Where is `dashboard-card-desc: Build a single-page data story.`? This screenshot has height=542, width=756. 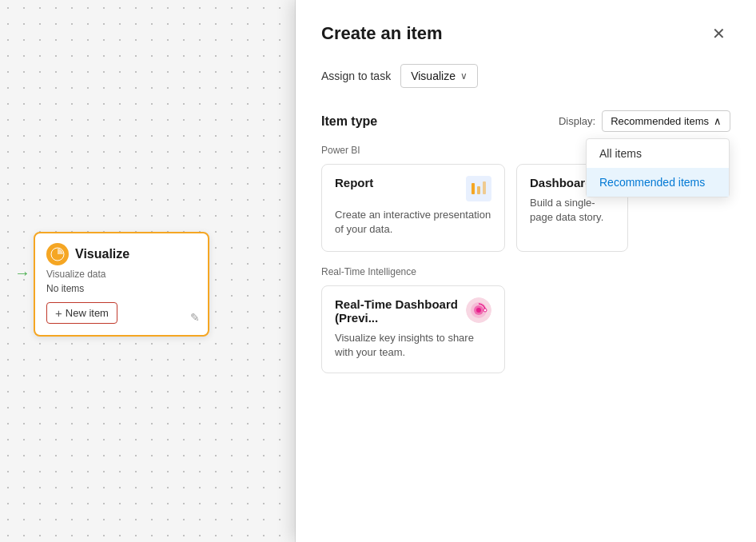
dashboard-card-desc: Build a single-page data story. is located at coordinates (572, 210).